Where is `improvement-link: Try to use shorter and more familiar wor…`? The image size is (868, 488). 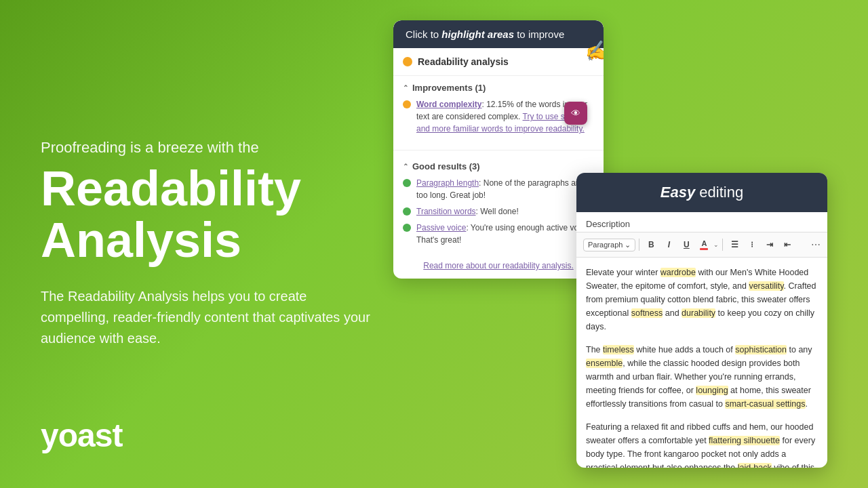 improvement-link: Try to use shorter and more familiar wor… is located at coordinates (501, 123).